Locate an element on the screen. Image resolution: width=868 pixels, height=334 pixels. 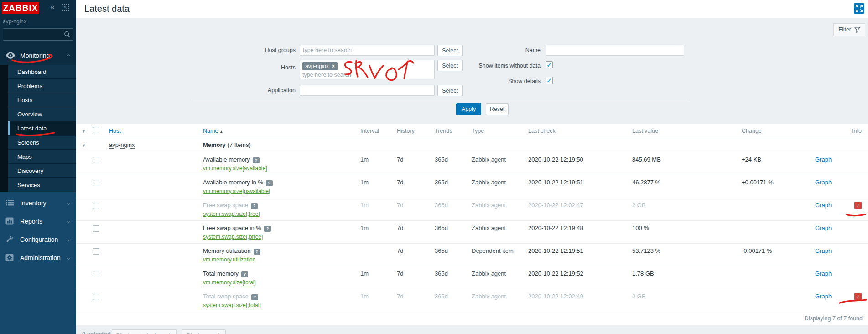
last-check-cell: 2020-10-22 12:19:48 is located at coordinates (577, 232).